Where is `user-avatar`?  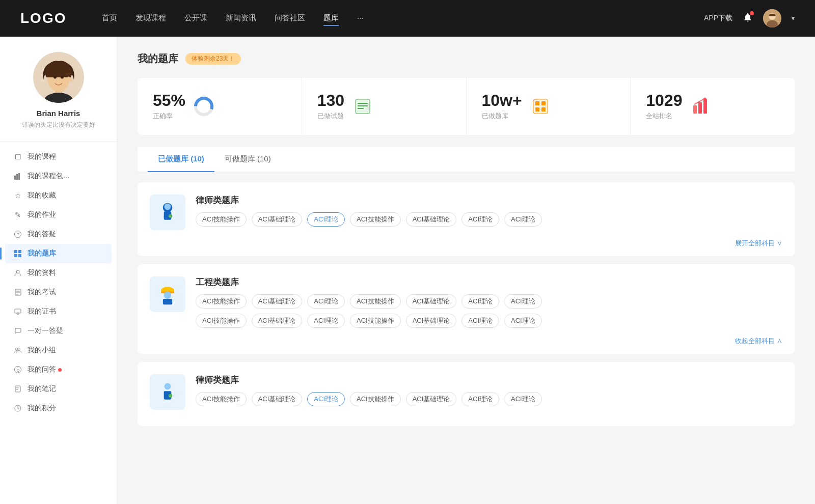 user-avatar is located at coordinates (772, 18).